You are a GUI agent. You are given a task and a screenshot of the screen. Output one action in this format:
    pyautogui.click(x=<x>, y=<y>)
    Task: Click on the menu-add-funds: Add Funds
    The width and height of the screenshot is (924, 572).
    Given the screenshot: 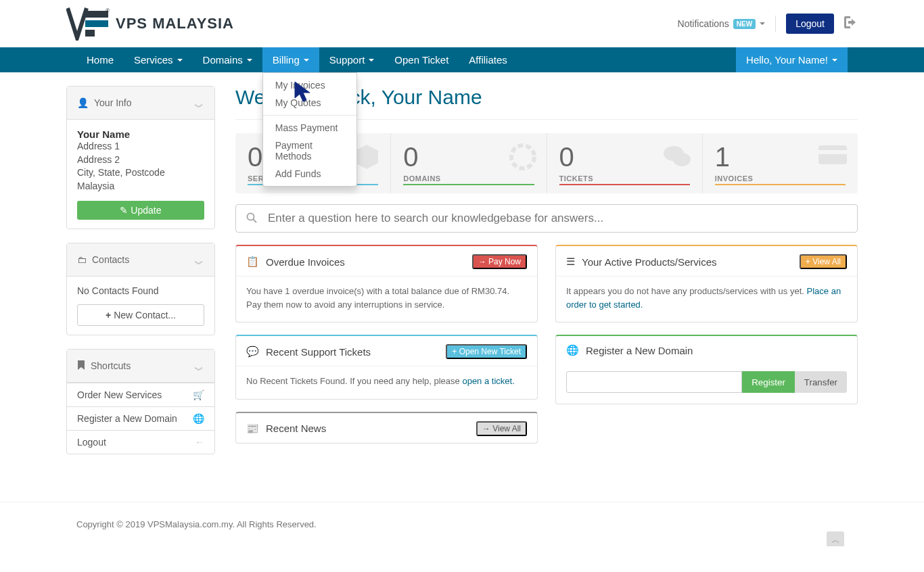 What is the action you would take?
    pyautogui.click(x=310, y=174)
    